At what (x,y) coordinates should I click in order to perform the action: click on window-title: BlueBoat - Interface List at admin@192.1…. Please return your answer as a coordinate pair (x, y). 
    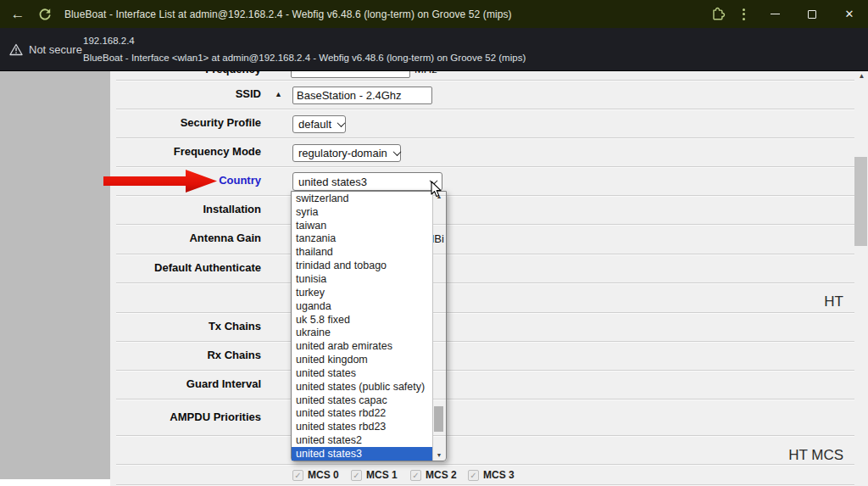
    Looking at the image, I should click on (288, 14).